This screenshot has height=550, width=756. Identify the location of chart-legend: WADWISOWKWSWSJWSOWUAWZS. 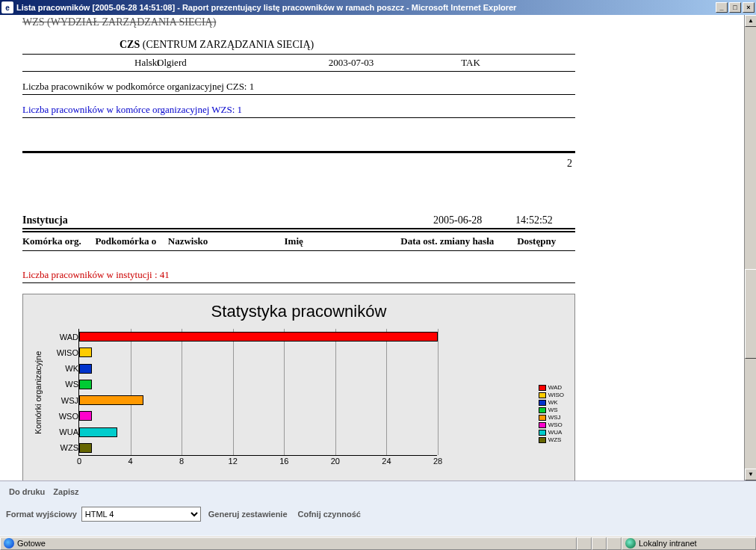
(551, 414).